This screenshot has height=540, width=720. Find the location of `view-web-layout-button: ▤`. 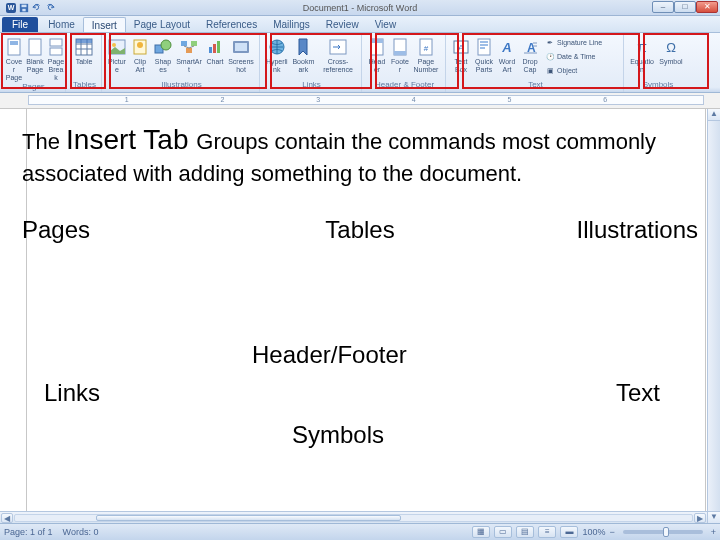

view-web-layout-button: ▤ is located at coordinates (525, 532).